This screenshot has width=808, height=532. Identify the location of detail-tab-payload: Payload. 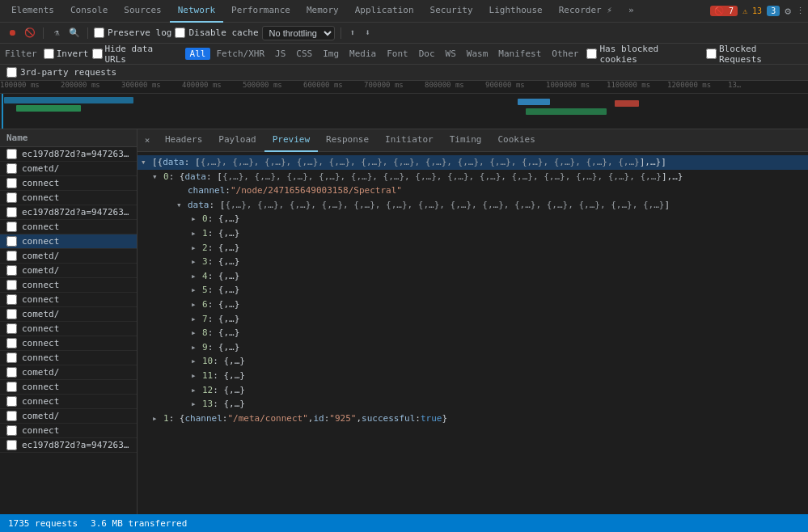
(237, 141).